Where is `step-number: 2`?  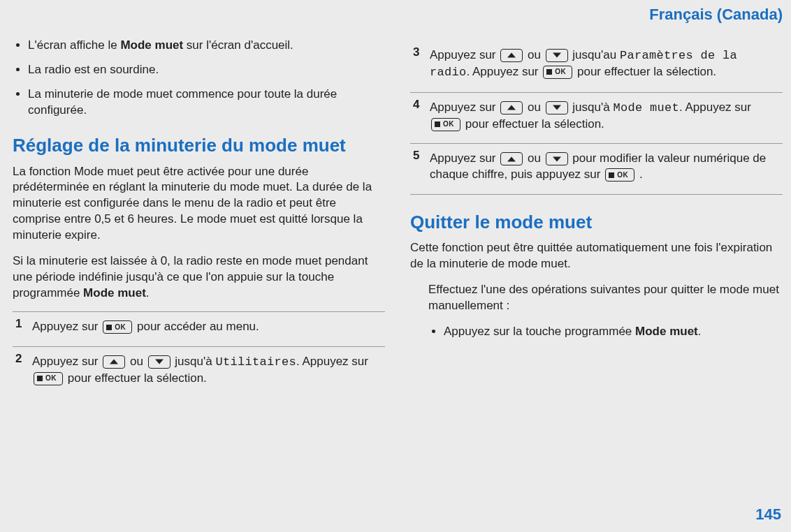 step-number: 2 is located at coordinates (18, 359).